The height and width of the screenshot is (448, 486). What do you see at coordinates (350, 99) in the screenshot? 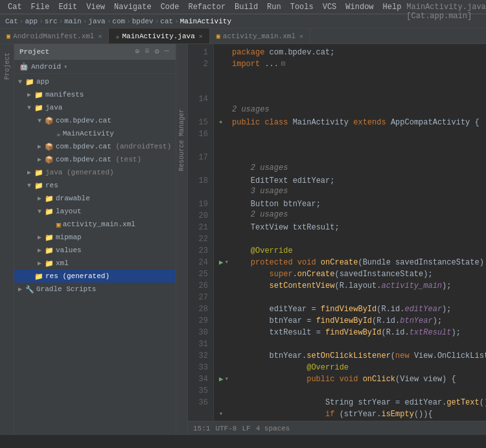
I see `code-line-blank14b` at bounding box center [350, 99].